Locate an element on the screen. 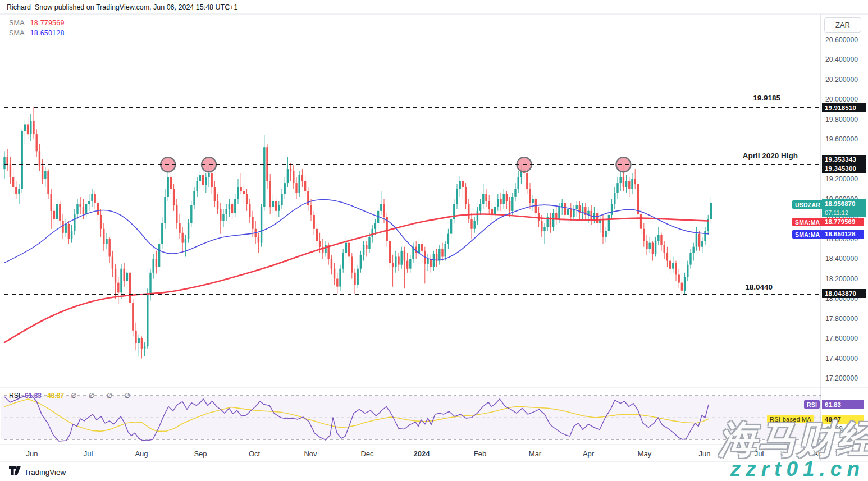 The width and height of the screenshot is (868, 481). level-label-april-2020-high: April 2020 High is located at coordinates (770, 156).